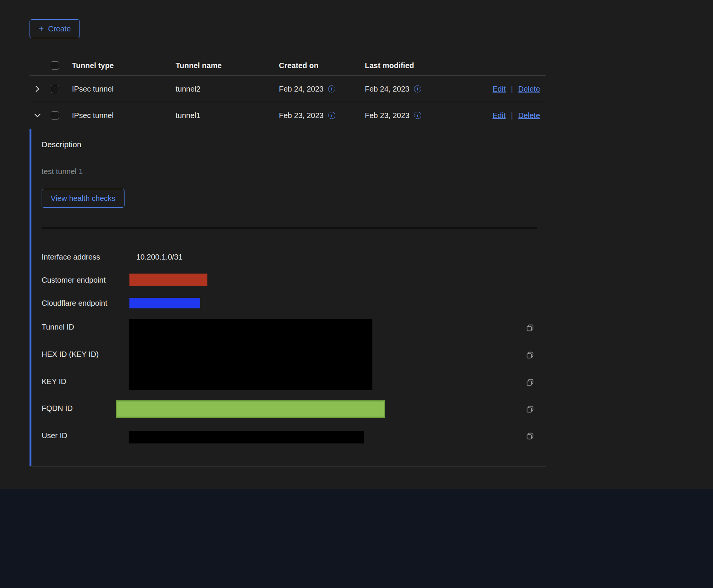 Image resolution: width=713 pixels, height=588 pixels. Describe the element at coordinates (83, 198) in the screenshot. I see `view-health-checks-label: View health checks` at that location.